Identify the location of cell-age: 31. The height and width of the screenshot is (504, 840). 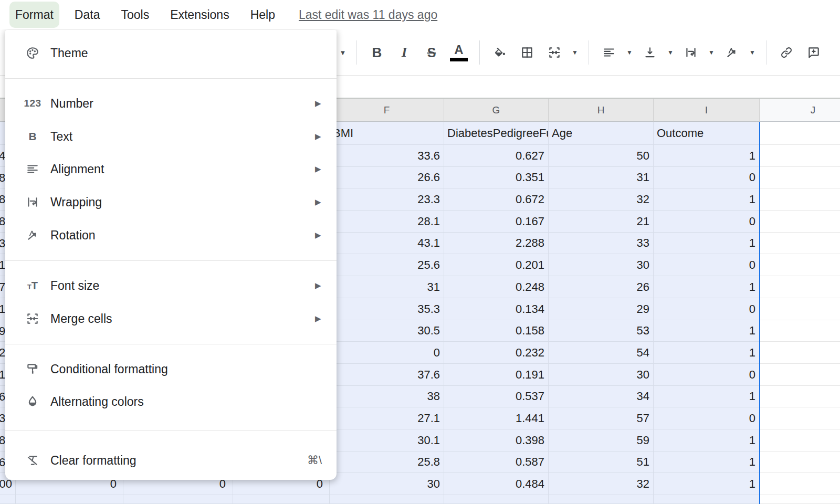
(601, 177).